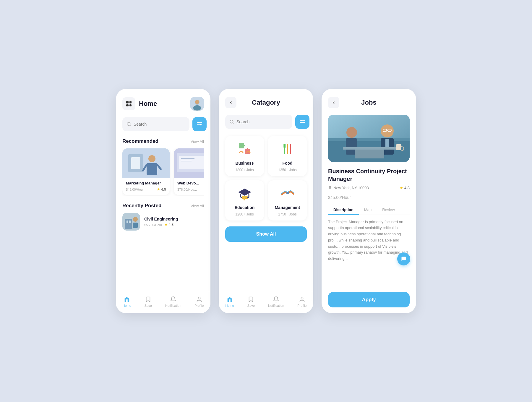 Image resolution: width=532 pixels, height=402 pixels. Describe the element at coordinates (266, 234) in the screenshot. I see `show-all-button: Show All` at that location.